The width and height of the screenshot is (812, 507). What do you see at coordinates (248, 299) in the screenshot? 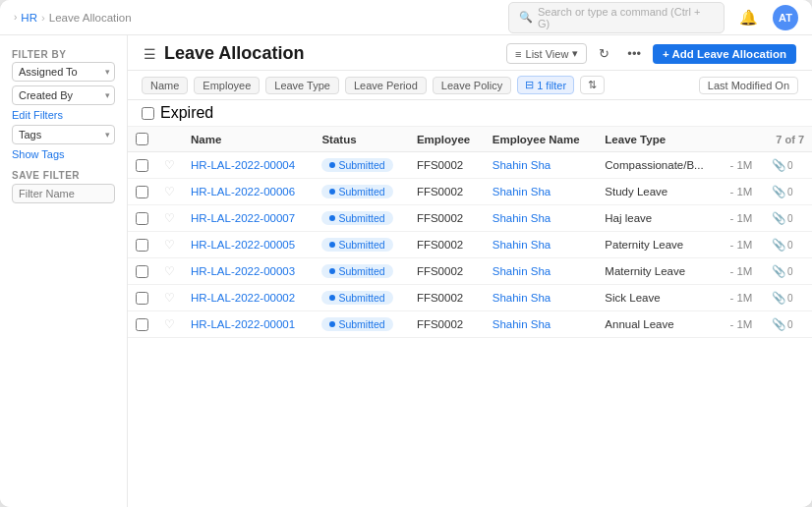
I see `row-name: HR-LAL-2022-00002` at bounding box center [248, 299].